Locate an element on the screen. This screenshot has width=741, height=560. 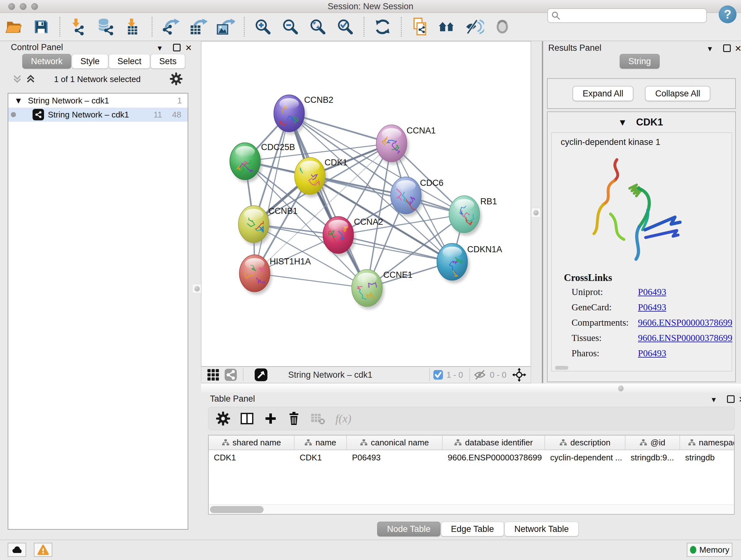
column-header-name: name is located at coordinates (321, 442).